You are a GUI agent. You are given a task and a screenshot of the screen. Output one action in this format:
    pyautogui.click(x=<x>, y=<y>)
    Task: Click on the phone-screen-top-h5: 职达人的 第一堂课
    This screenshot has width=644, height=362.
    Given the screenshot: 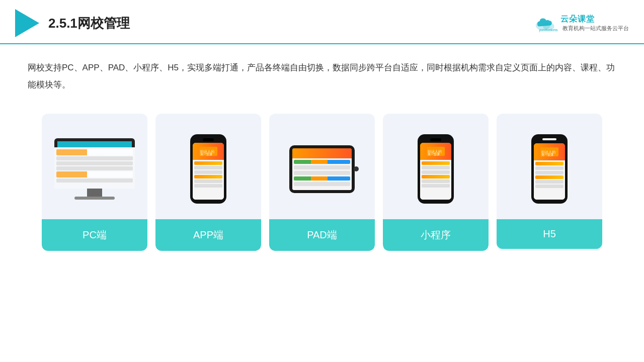 What is the action you would take?
    pyautogui.click(x=549, y=152)
    